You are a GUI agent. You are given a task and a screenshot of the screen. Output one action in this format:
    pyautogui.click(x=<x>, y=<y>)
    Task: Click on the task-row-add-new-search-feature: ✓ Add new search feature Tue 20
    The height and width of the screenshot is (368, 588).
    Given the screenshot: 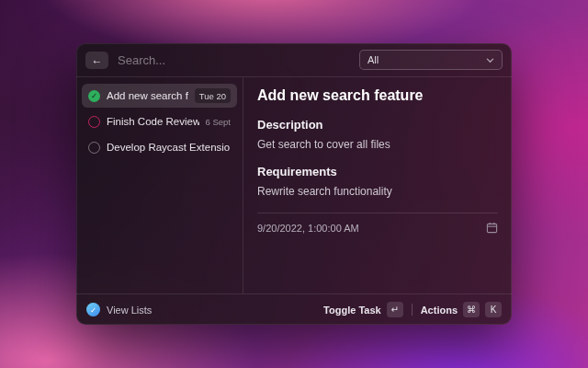 What is the action you would take?
    pyautogui.click(x=160, y=96)
    